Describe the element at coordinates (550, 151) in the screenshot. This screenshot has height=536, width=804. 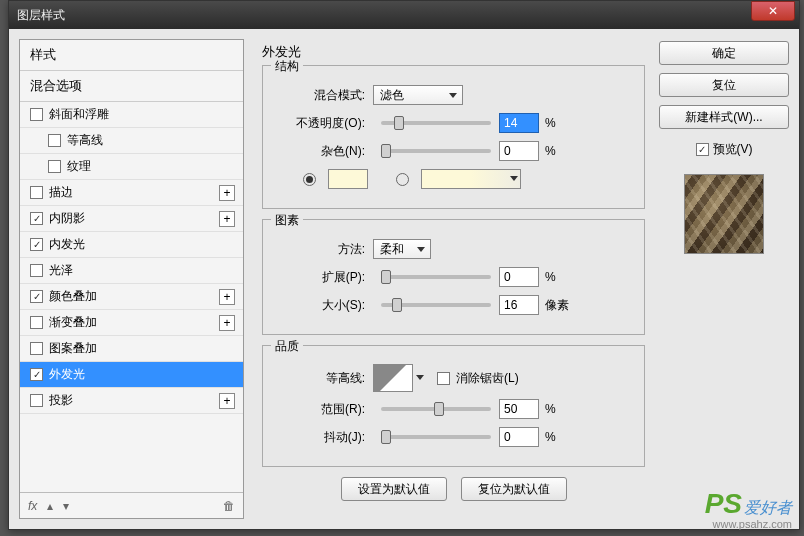
I see `noise-unit: %` at that location.